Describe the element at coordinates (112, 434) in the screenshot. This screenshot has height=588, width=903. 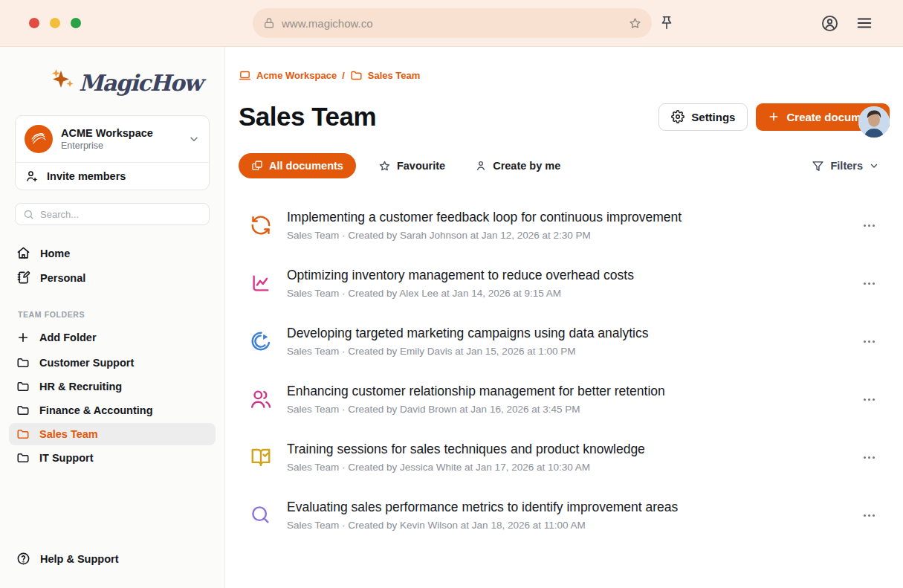
I see `sidebar-folder-sales-team: Sales Team` at that location.